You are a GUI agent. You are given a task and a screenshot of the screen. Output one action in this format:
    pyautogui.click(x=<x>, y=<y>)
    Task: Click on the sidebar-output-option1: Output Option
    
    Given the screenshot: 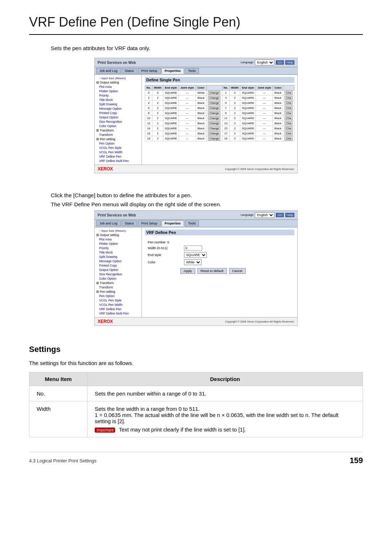 What is the action you would take?
    pyautogui.click(x=118, y=117)
    